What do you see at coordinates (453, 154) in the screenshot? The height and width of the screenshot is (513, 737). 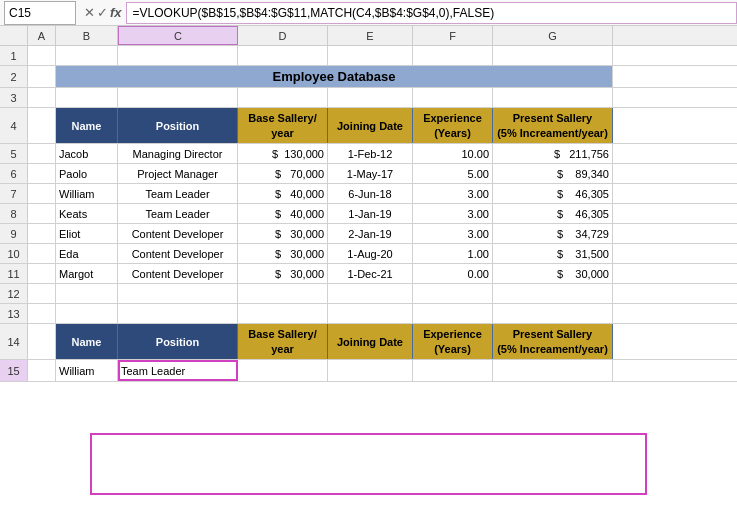 I see `cell-f5: 10.00` at bounding box center [453, 154].